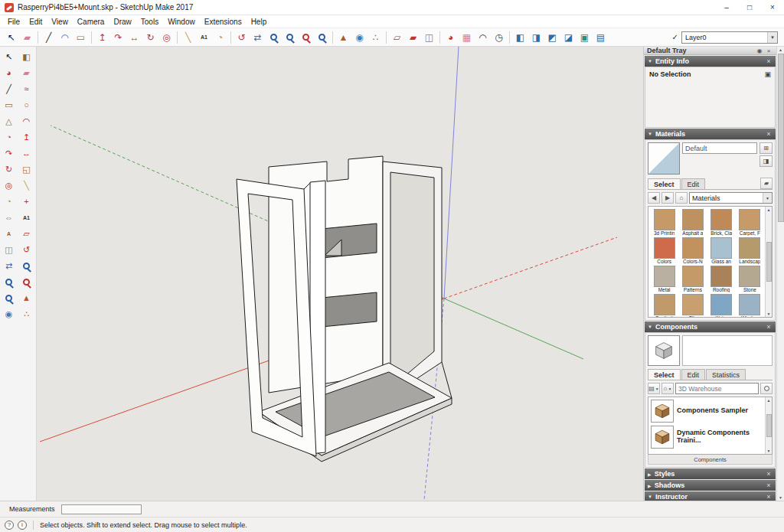 The height and width of the screenshot is (532, 784). Describe the element at coordinates (14, 21) in the screenshot. I see `menu-item: File` at that location.